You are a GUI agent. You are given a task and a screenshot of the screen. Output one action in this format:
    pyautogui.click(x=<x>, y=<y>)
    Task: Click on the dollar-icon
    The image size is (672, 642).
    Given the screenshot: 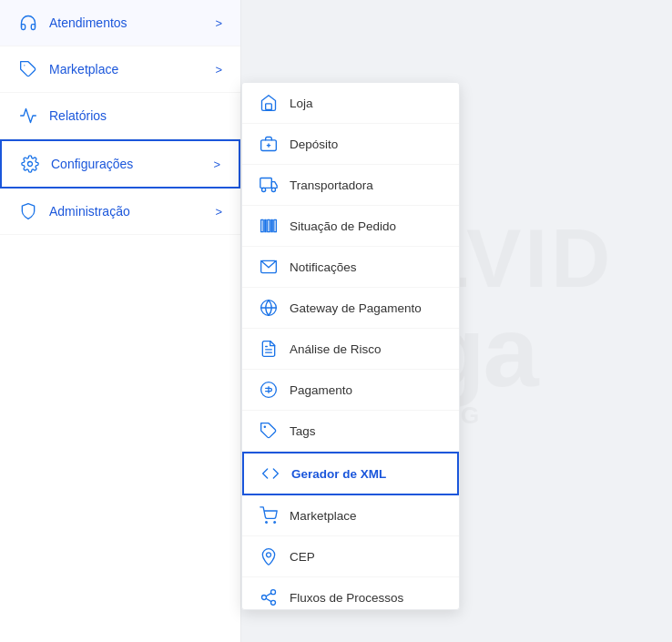 What is the action you would take?
    pyautogui.click(x=269, y=390)
    